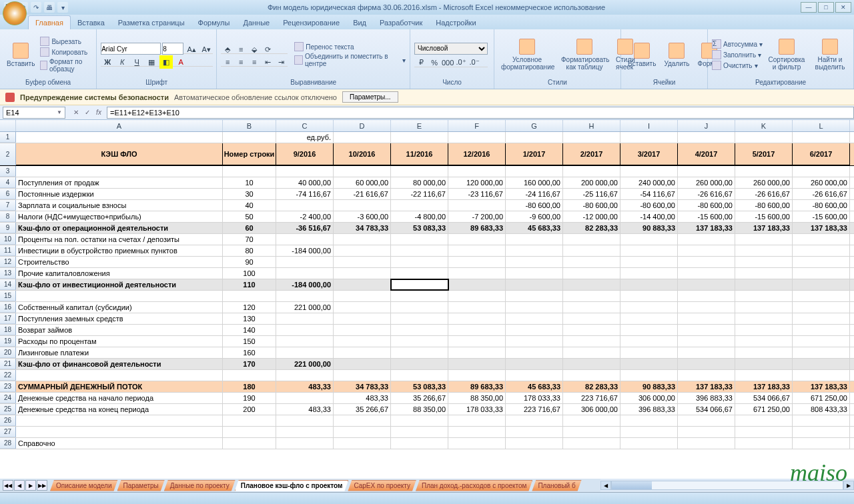 The width and height of the screenshot is (854, 504). Describe the element at coordinates (59, 112) in the screenshot. I see `chevron-down-icon: ▼` at that location.